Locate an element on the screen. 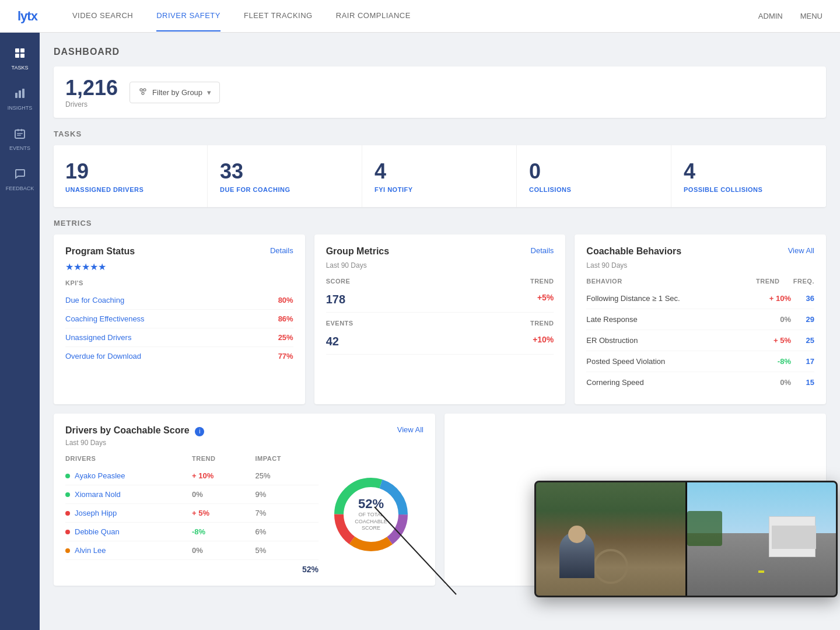  sidebar-item-events: EVENTS is located at coordinates (20, 139).